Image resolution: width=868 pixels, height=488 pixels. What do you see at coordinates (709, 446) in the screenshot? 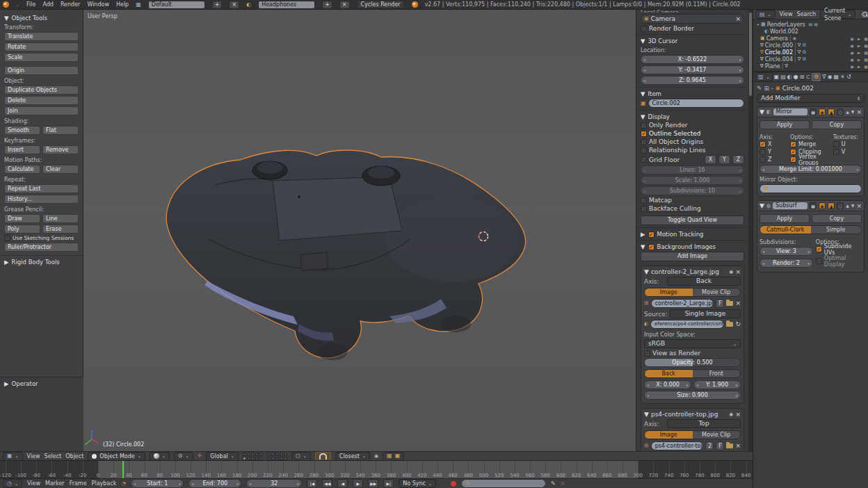
I see `users-count-button: 2` at bounding box center [709, 446].